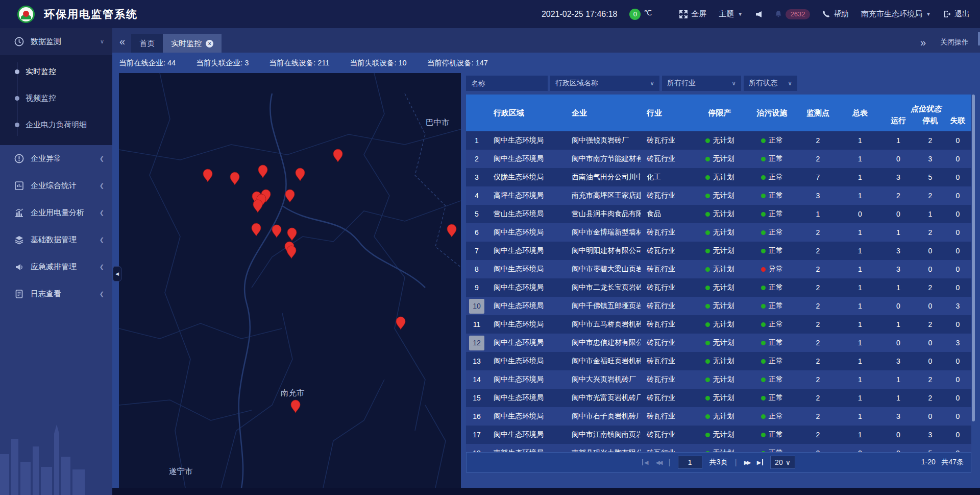 Image resolution: width=980 pixels, height=495 pixels. What do you see at coordinates (546, 63) in the screenshot?
I see `statusbar: 当前在线企业: 44当前失联企业: 3当前在线设备: 211当前失联设备: 10…` at bounding box center [546, 63].